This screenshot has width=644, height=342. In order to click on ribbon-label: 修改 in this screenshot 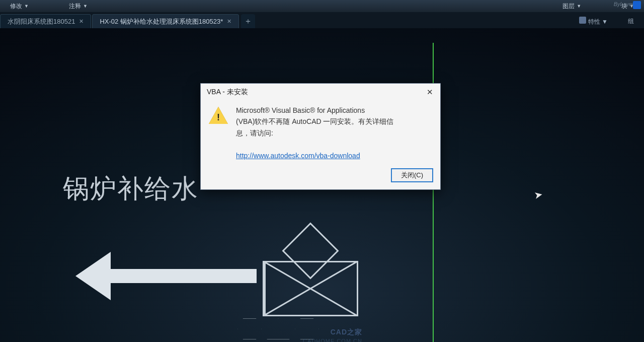, I will do `click(16, 6)`.